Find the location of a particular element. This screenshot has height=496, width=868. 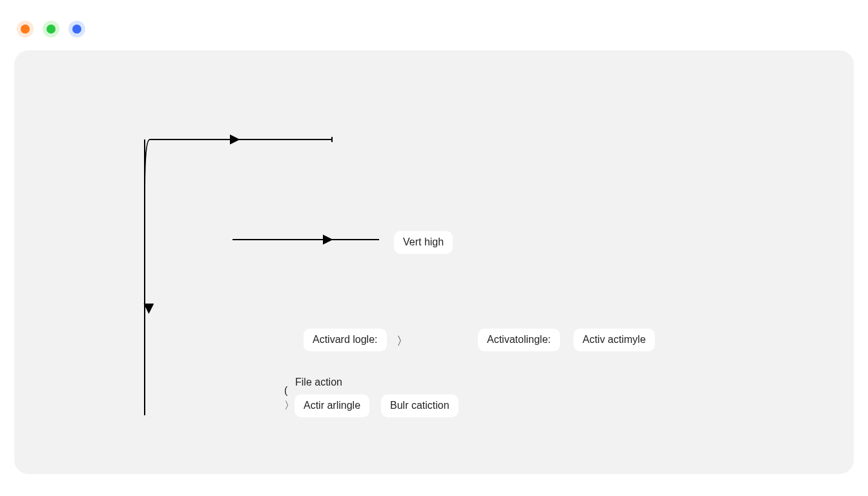

label-file-action: File action is located at coordinates (319, 382).